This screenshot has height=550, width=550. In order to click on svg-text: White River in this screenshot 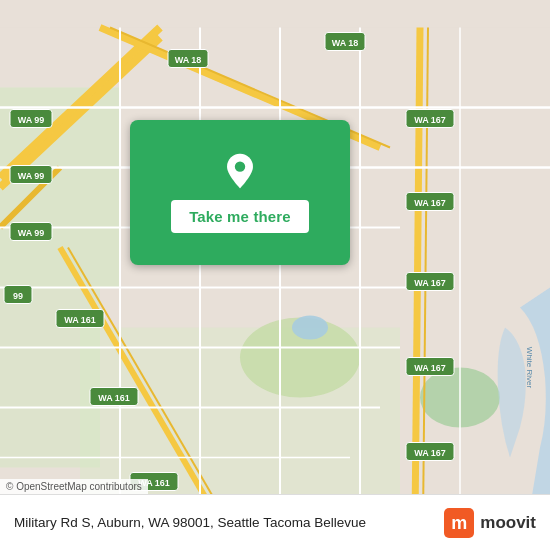, I will do `click(530, 368)`.